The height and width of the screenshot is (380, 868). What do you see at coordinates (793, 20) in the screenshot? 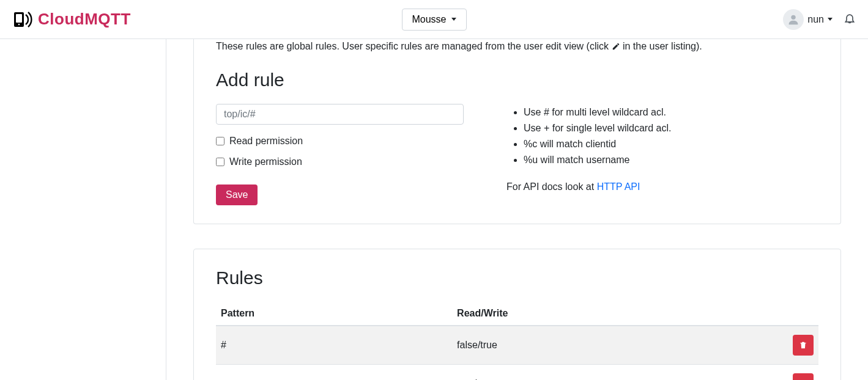
I see `avatar` at bounding box center [793, 20].